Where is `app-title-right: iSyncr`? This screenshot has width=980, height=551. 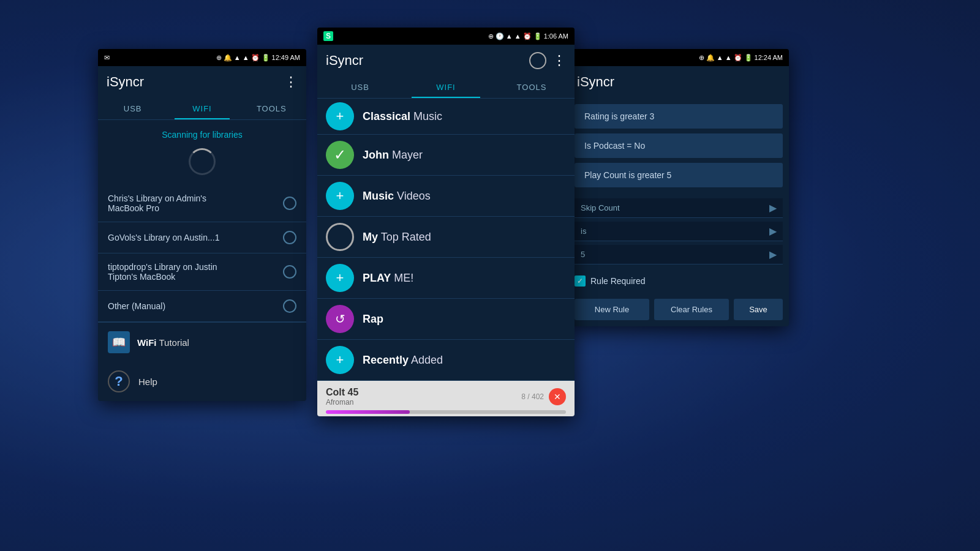 app-title-right: iSyncr is located at coordinates (595, 82).